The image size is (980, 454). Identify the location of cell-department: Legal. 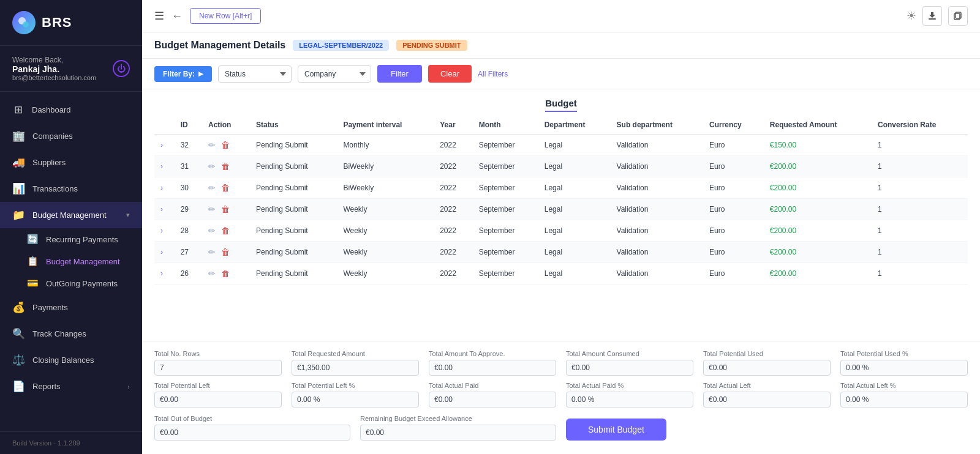
(575, 274).